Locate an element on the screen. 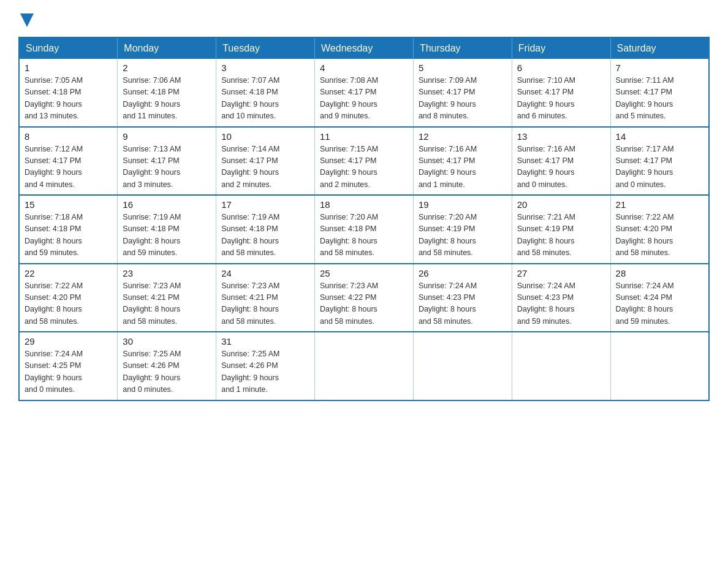 The width and height of the screenshot is (728, 563). week-row-5: 29Sunrise: 7:24 AMSunset: 4:25 PMDayligh… is located at coordinates (364, 366).